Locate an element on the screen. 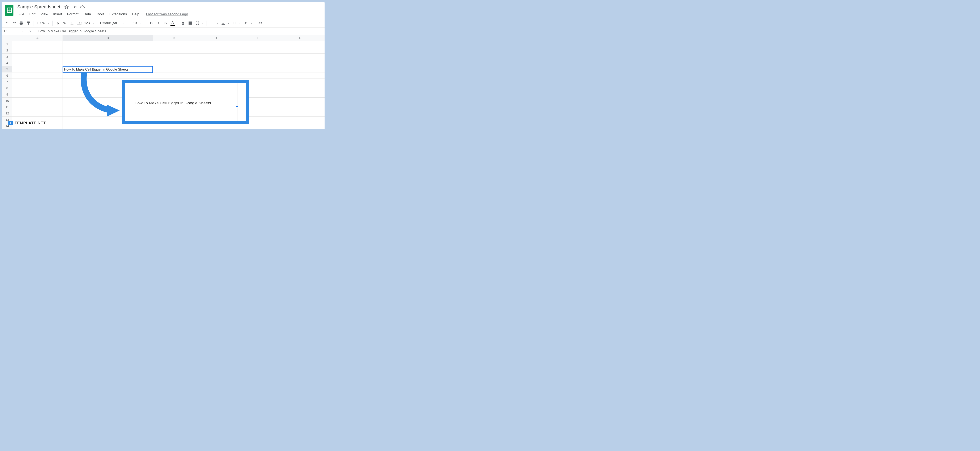  row-header-8: 8 is located at coordinates (8, 88).